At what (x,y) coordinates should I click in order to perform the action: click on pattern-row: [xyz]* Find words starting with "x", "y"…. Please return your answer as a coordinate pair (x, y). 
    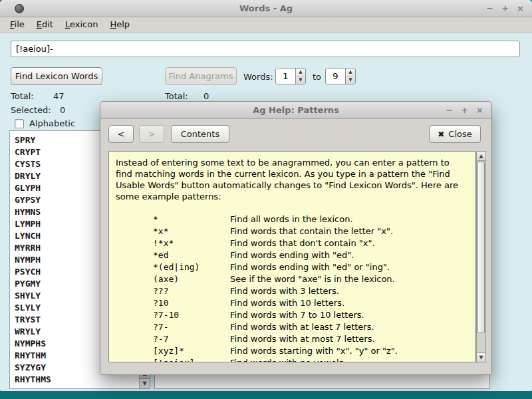
    Looking at the image, I should click on (292, 351).